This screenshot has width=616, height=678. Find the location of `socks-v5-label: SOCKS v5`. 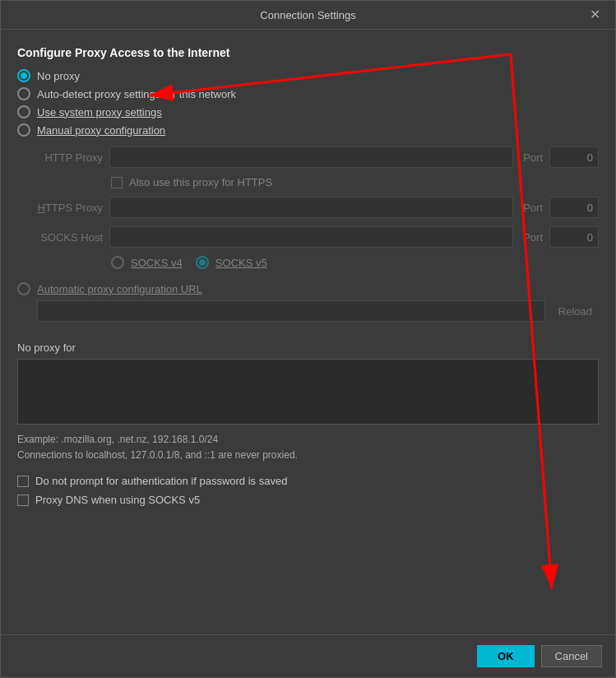

socks-v5-label: SOCKS v5 is located at coordinates (242, 263).